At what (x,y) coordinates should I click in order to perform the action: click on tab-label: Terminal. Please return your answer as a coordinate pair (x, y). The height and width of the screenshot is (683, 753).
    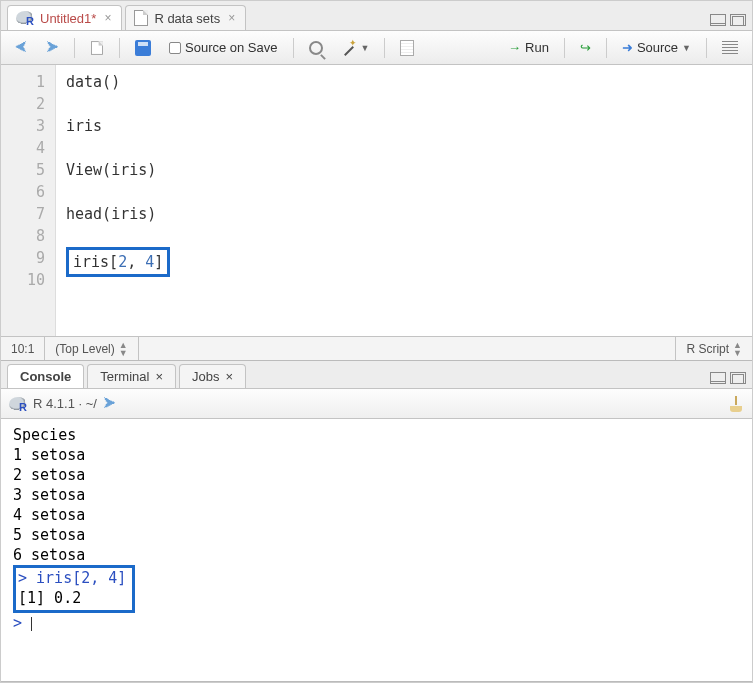
    Looking at the image, I should click on (124, 376).